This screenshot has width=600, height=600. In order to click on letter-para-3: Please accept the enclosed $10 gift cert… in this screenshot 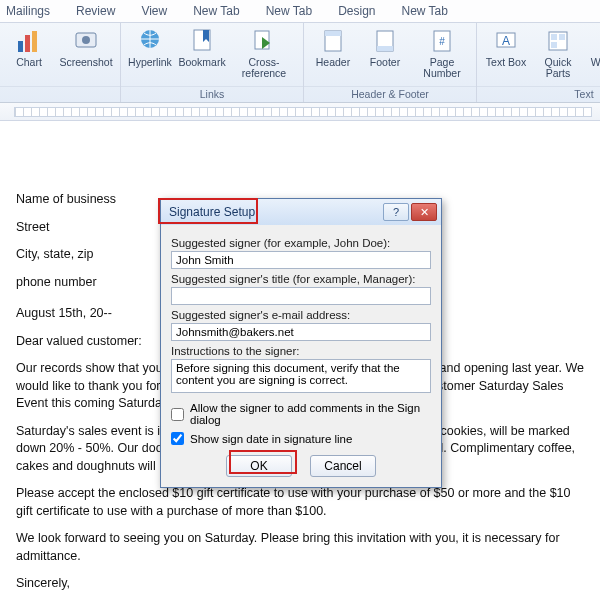, I will do `click(300, 502)`.